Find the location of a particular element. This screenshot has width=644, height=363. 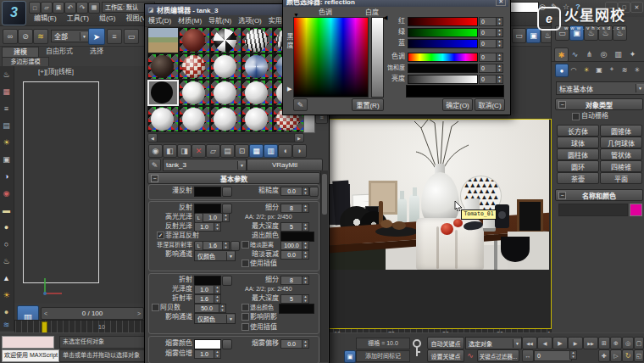

rendered-frame-window-icon is located at coordinates (519, 36).